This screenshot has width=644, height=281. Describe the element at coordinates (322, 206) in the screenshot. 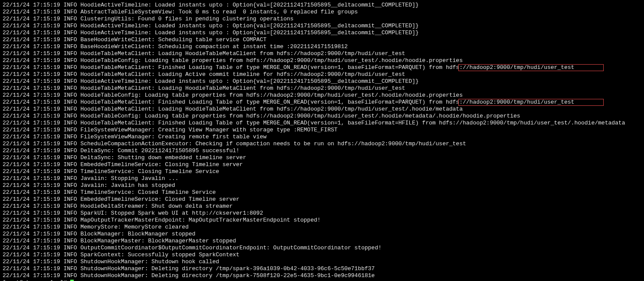

I see `log-line: 22/11/24 17:15:19 INFO HoodieDeltaStream…` at that location.